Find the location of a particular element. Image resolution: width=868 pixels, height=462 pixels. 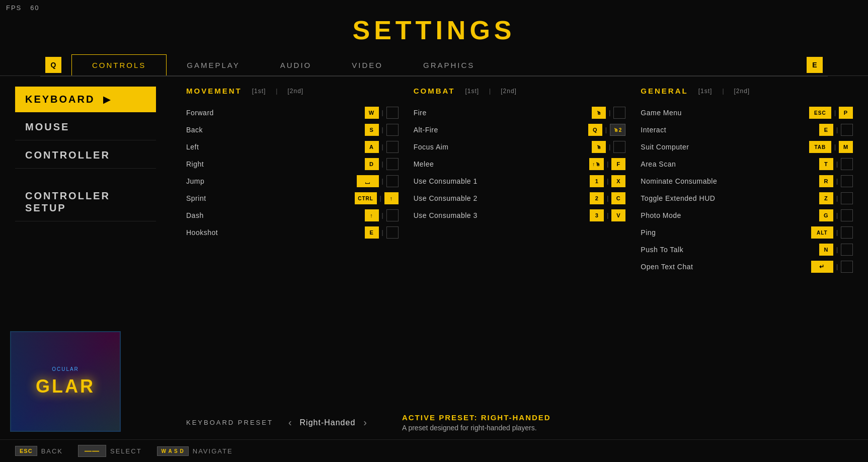

sidebar-item-keyboard: KEYBOARD ▶ is located at coordinates (86, 100).